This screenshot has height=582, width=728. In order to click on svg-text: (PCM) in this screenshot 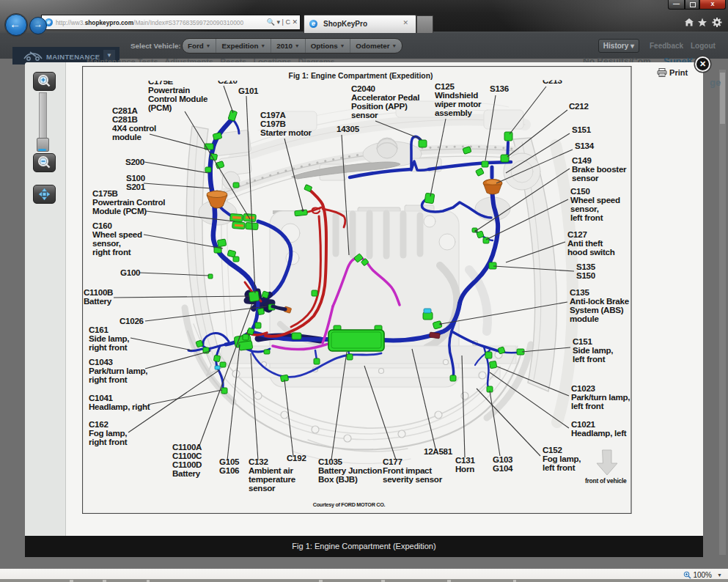, I will do `click(160, 107)`.